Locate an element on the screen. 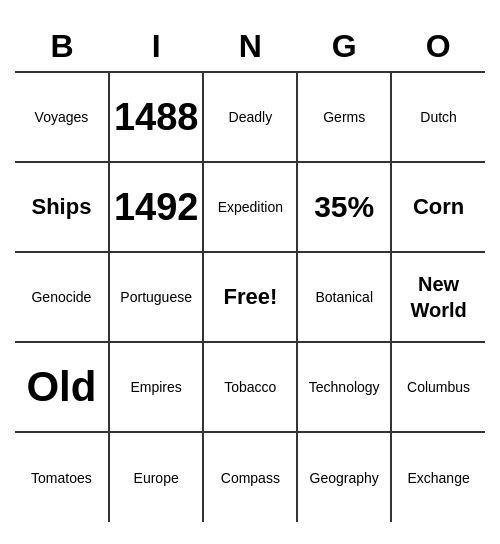  bingo-cell-2-4: NewWorld is located at coordinates (438, 297).